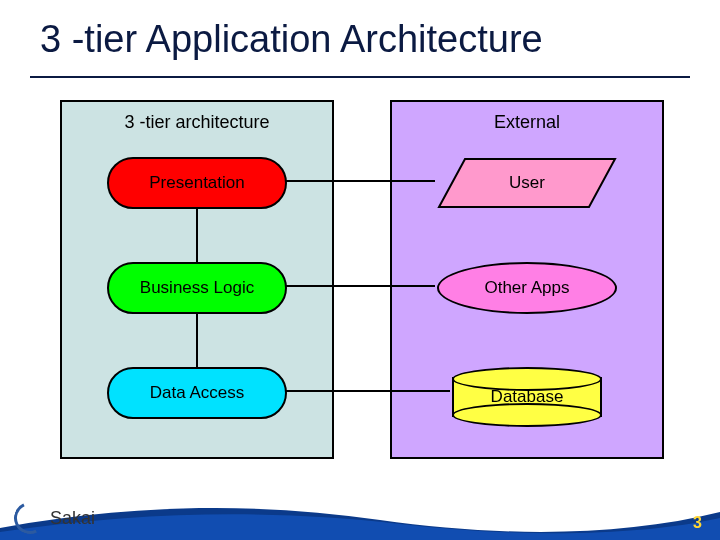 Image resolution: width=720 pixels, height=540 pixels. I want to click on sakai-swirl-icon, so click(30, 518).